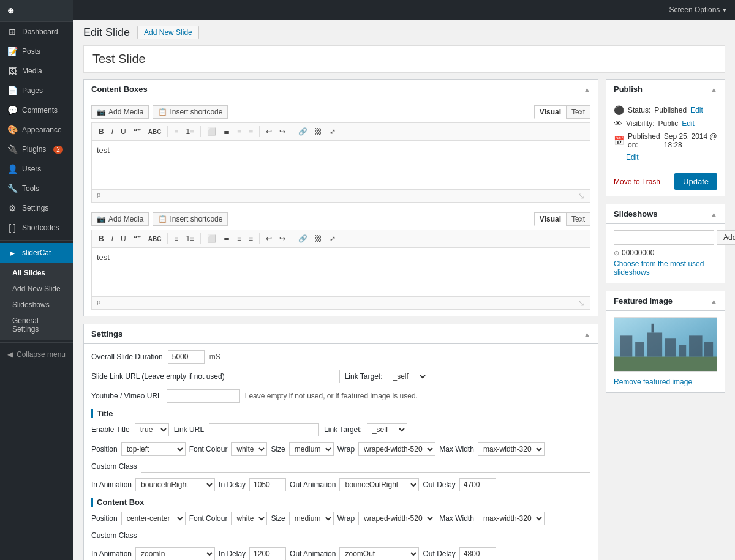 This screenshot has height=560, width=735. Describe the element at coordinates (203, 396) in the screenshot. I see `youtube-input` at that location.